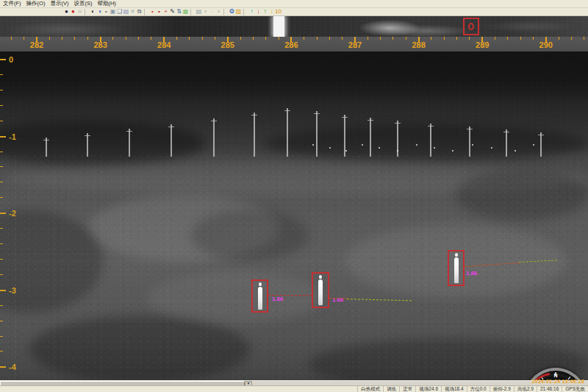 The image size is (588, 392). Describe the element at coordinates (66, 12) in the screenshot. I see `power-icon: ●` at that location.